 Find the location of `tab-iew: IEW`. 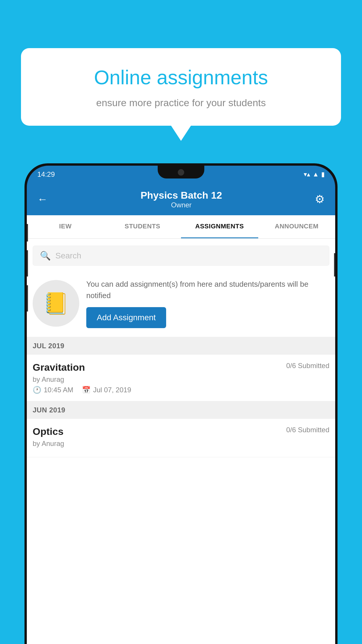

tab-iew: IEW is located at coordinates (65, 227).